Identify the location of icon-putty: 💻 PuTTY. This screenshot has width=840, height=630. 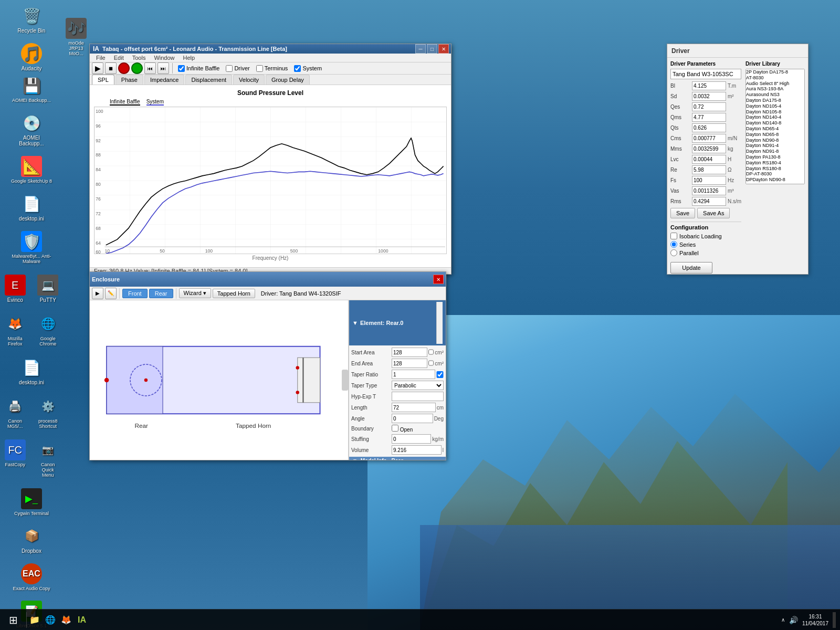
(48, 289).